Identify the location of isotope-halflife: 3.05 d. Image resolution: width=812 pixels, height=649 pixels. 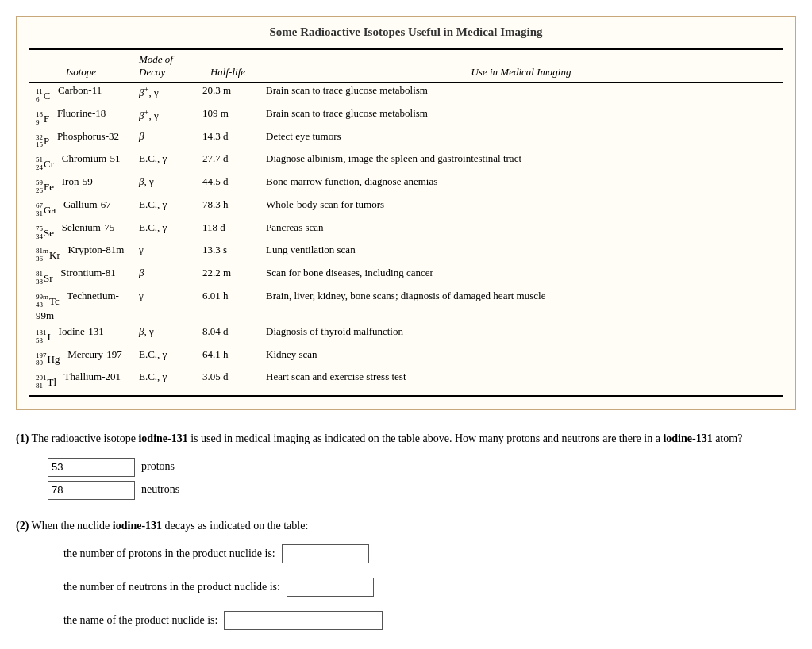
(228, 382).